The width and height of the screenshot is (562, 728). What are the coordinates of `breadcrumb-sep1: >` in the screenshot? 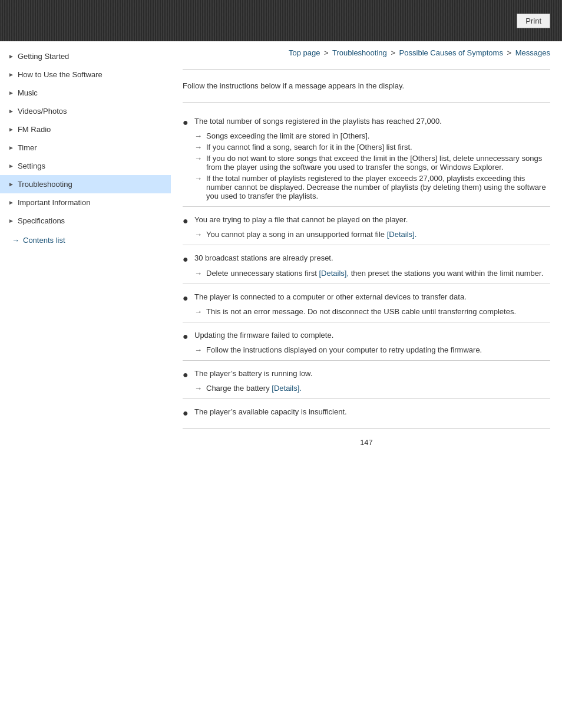 It's located at (326, 53).